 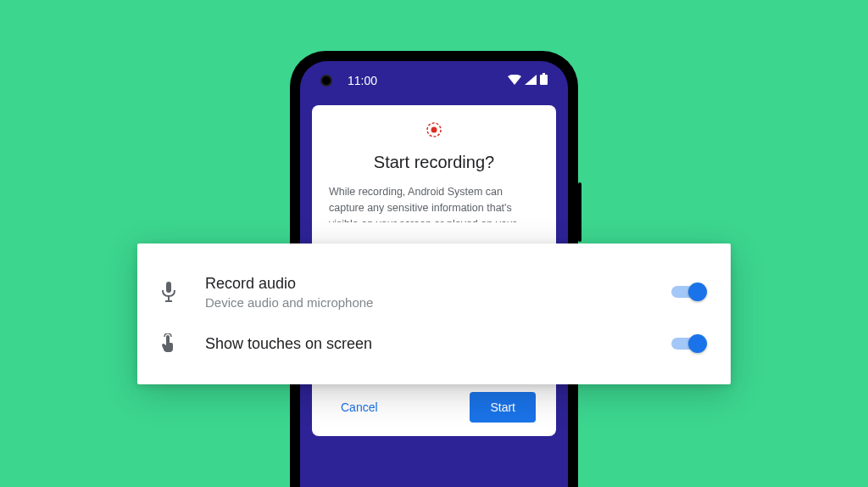 What do you see at coordinates (434, 163) in the screenshot?
I see `dialog-title: Start recording?` at bounding box center [434, 163].